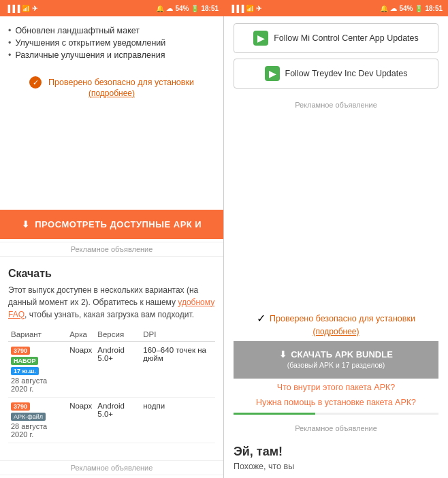 The image size is (448, 478). I want to click on right-bt-icon: ✈, so click(259, 8).